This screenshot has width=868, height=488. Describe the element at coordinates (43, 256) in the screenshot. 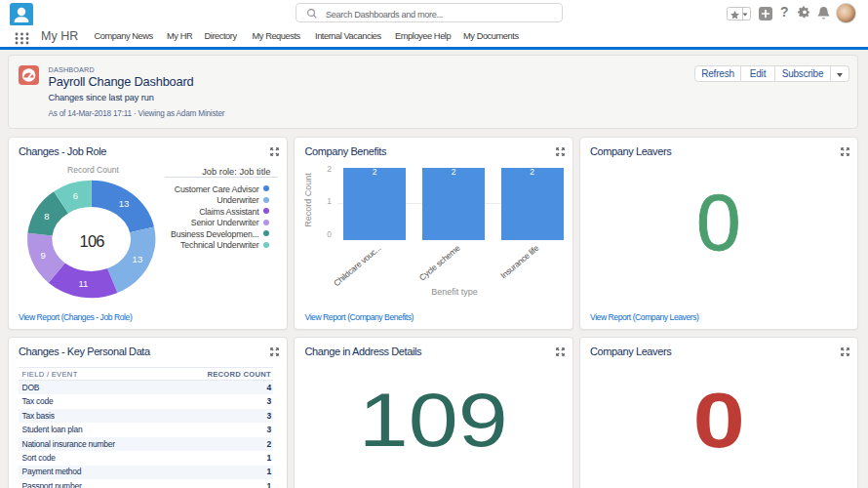

I see `svg-text: 9` at that location.